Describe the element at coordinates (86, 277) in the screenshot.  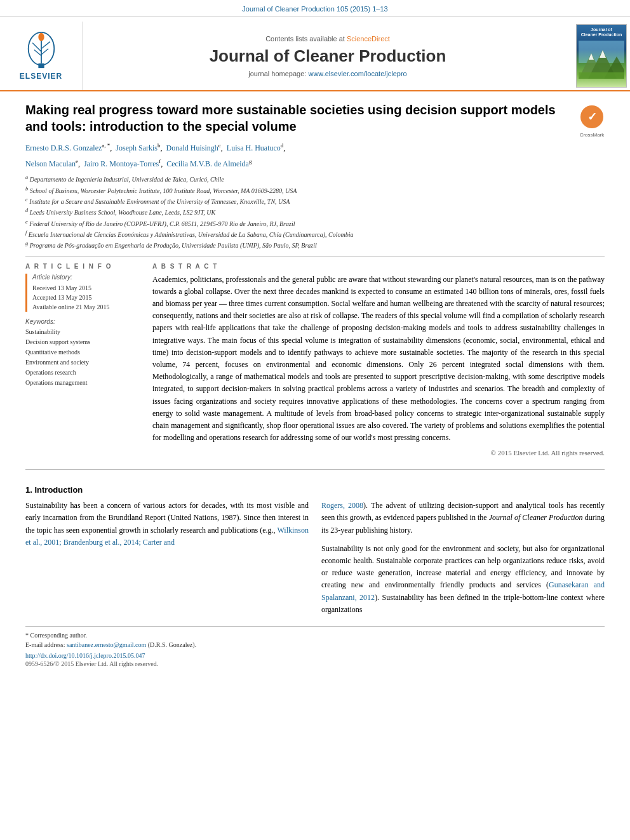
I see `article-history-label: Article history:` at that location.